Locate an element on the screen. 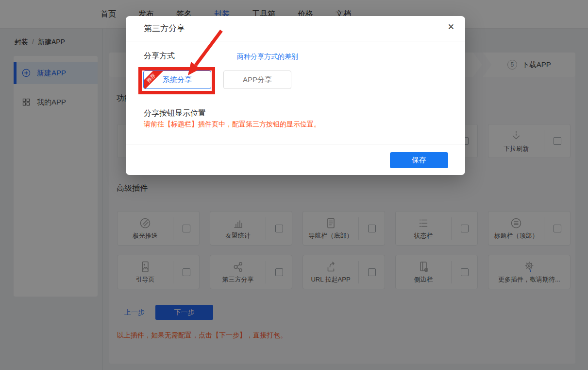  save-button: 保存 is located at coordinates (419, 160).